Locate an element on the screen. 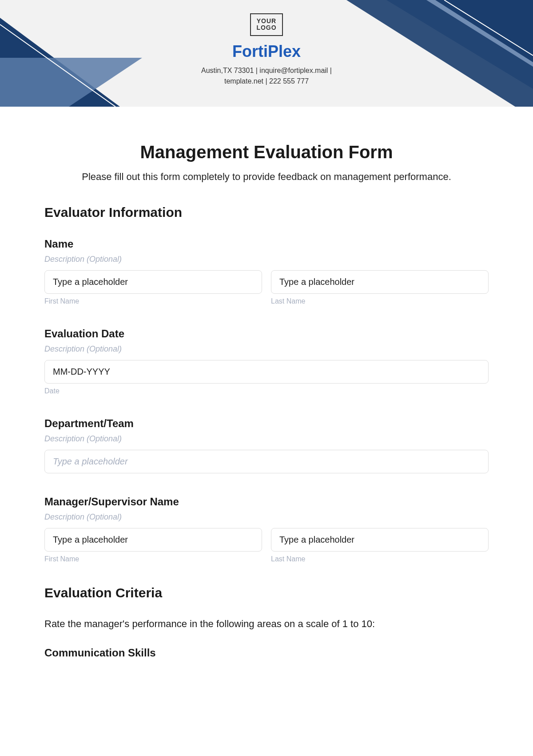 Image resolution: width=533 pixels, height=756 pixels. criteria-intro: Rate the manager's performance in the fo… is located at coordinates (266, 624).